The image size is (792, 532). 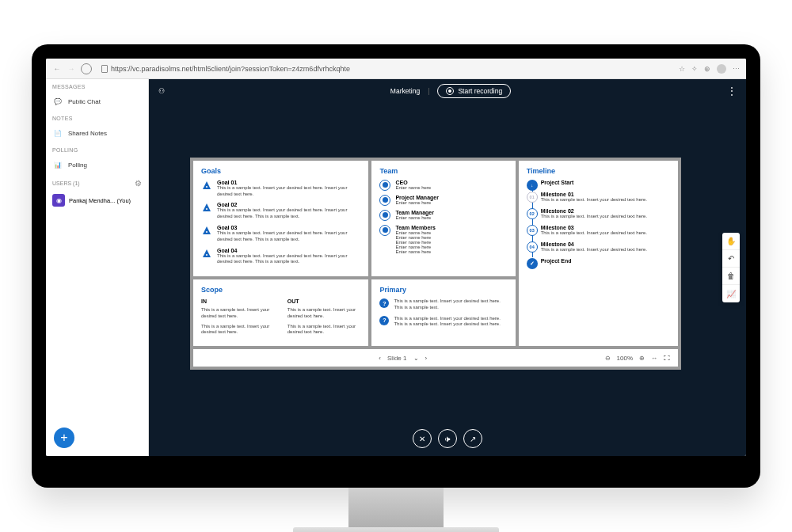 I want to click on more-icon: ⋮, so click(x=732, y=91).